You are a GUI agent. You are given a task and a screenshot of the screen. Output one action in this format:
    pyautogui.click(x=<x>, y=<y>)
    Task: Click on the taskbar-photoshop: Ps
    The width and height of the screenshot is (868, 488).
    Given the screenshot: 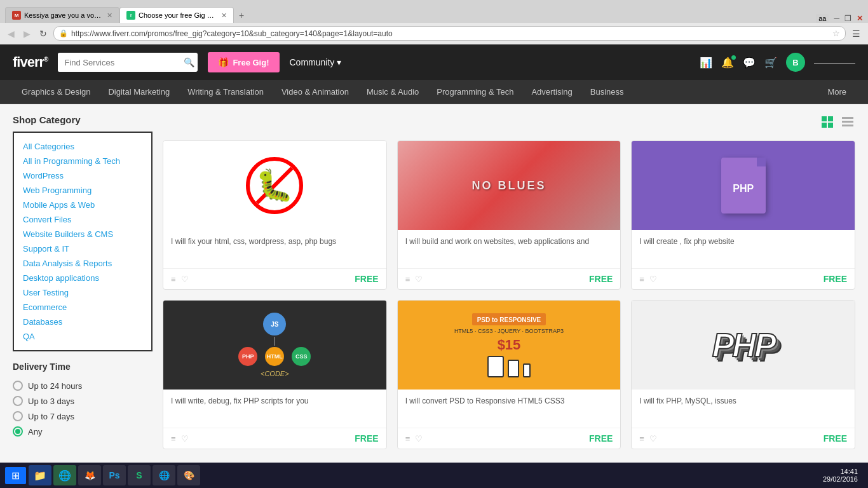 What is the action you would take?
    pyautogui.click(x=114, y=475)
    